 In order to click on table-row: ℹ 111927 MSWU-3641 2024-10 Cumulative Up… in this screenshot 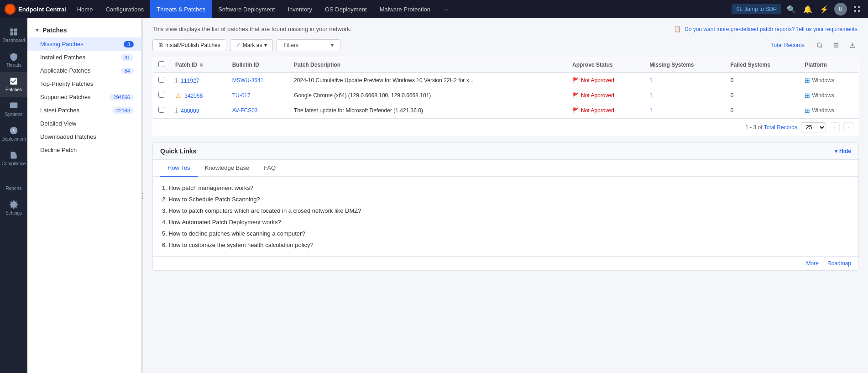, I will do `click(506, 80)`.